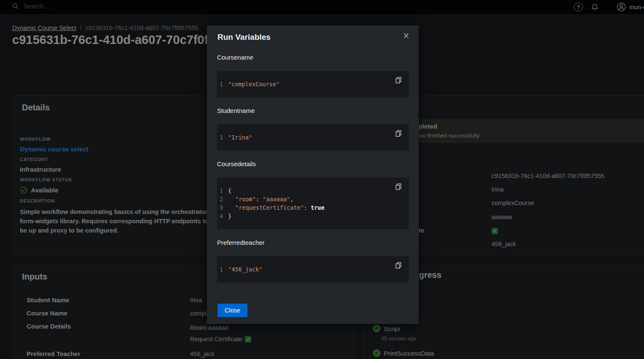 This screenshot has width=644, height=359. I want to click on variable-section-studentname: Studentname 1"Irina", so click(313, 129).